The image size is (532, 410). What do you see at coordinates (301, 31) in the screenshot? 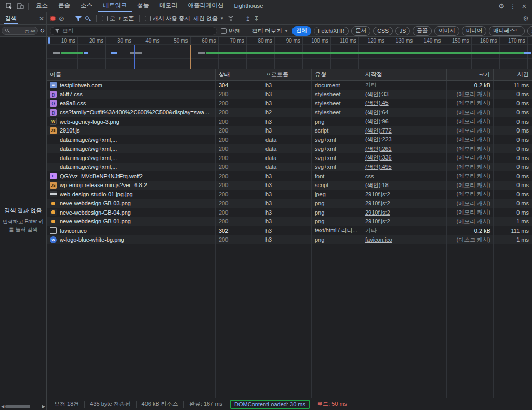
I see `chip-전체: 전체` at bounding box center [301, 31].